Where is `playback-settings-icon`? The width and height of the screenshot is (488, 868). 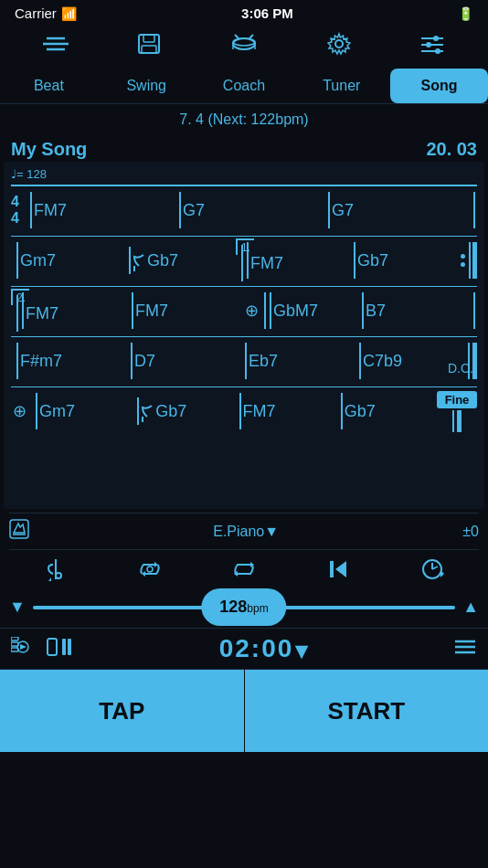
playback-settings-icon is located at coordinates (23, 649).